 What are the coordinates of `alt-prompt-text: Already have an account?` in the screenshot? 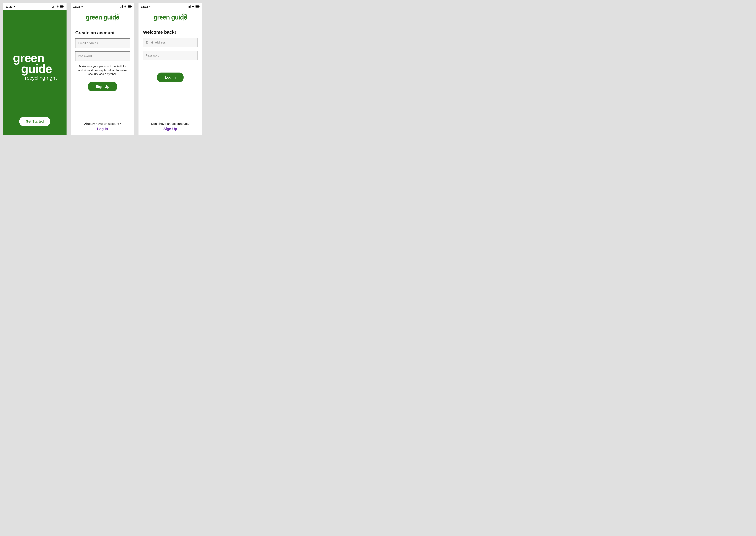 It's located at (102, 123).